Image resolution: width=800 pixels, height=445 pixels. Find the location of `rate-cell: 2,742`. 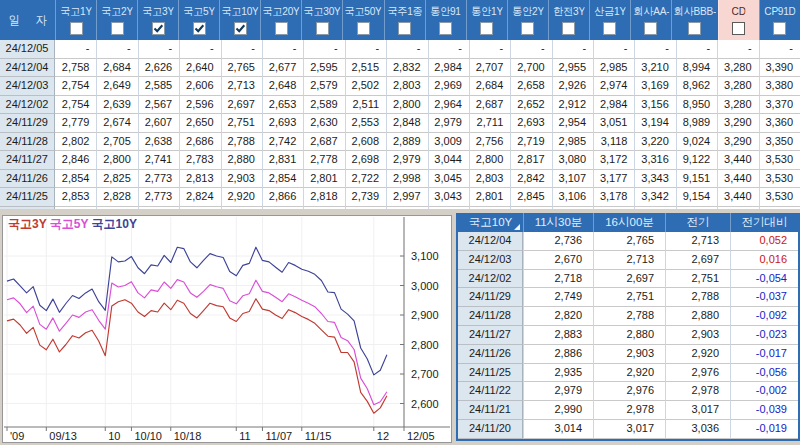

rate-cell: 2,742 is located at coordinates (282, 142).